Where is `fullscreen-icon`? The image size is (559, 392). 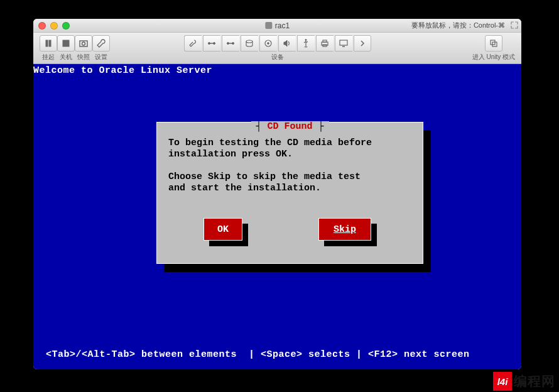 fullscreen-icon is located at coordinates (514, 25).